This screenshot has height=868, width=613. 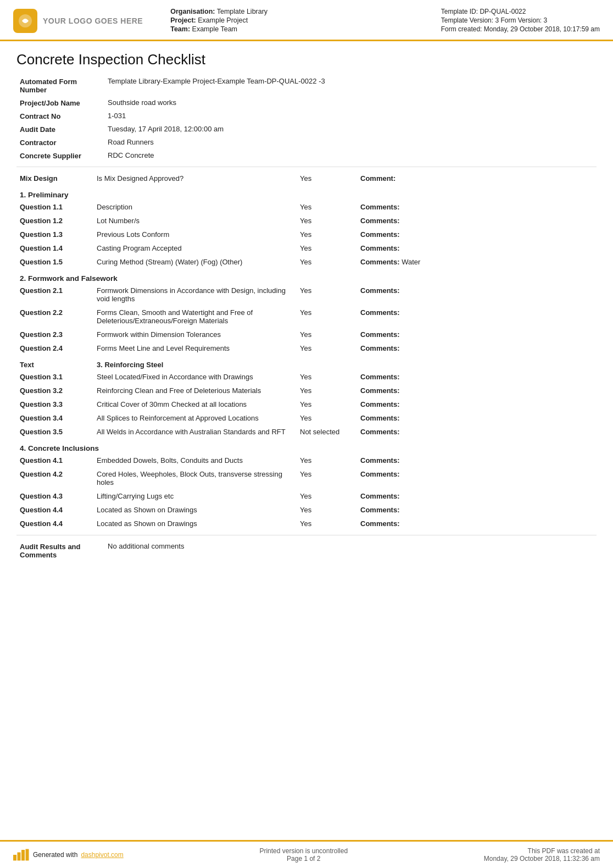 What do you see at coordinates (306, 312) in the screenshot?
I see `section: 2. Formwork and Falsework Question 2.1 F…` at bounding box center [306, 312].